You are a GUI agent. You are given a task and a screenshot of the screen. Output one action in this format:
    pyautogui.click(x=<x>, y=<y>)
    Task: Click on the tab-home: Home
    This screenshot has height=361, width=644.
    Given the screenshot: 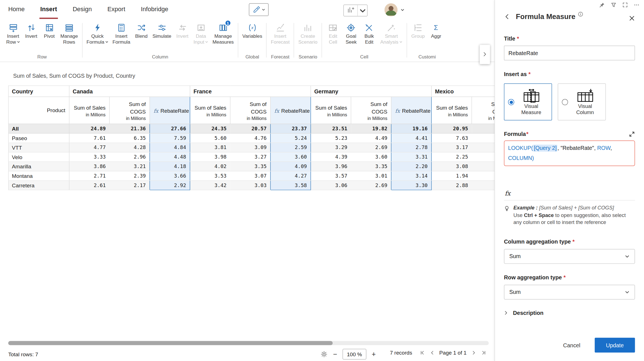 What is the action you would take?
    pyautogui.click(x=16, y=10)
    